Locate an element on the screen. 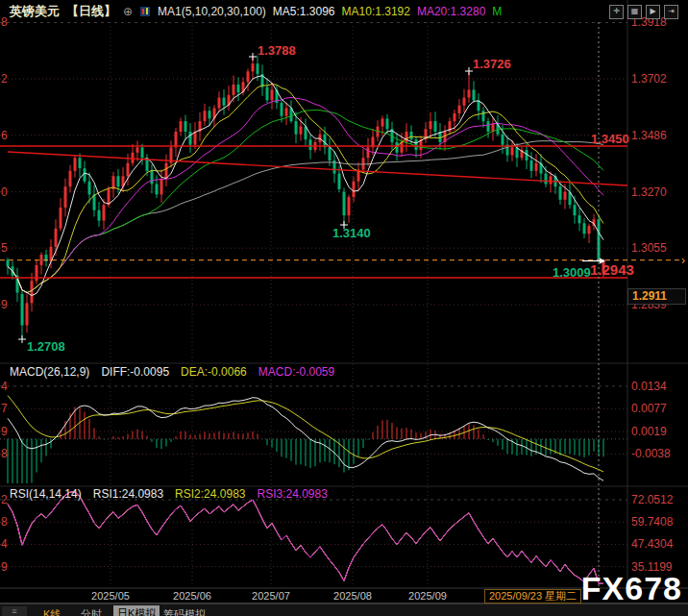 This screenshot has height=616, width=688. window-toolbar: ✛▦▶⇥ is located at coordinates (644, 12).